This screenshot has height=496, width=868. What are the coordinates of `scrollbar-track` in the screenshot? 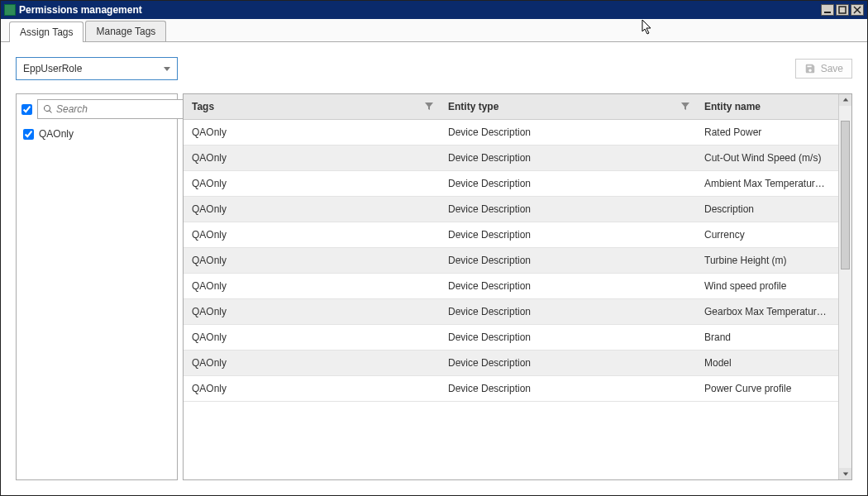 It's located at (845, 287).